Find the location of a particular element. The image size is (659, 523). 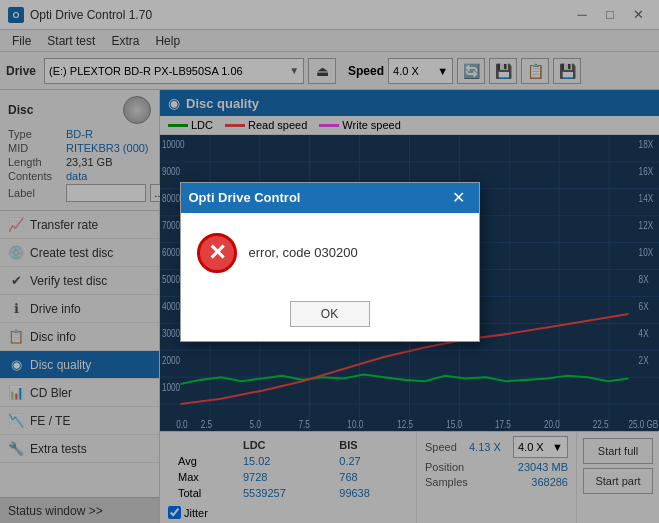

error-dialog: Opti Drive Control ✕ ✕ error, code 03020… is located at coordinates (330, 262).